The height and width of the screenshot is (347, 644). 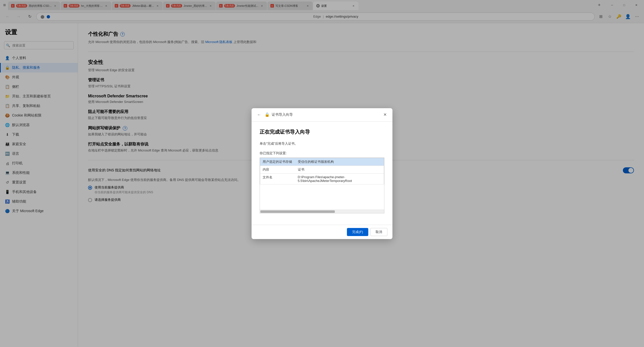 What do you see at coordinates (278, 179) in the screenshot?
I see `table-key-2: 文件名` at bounding box center [278, 179].